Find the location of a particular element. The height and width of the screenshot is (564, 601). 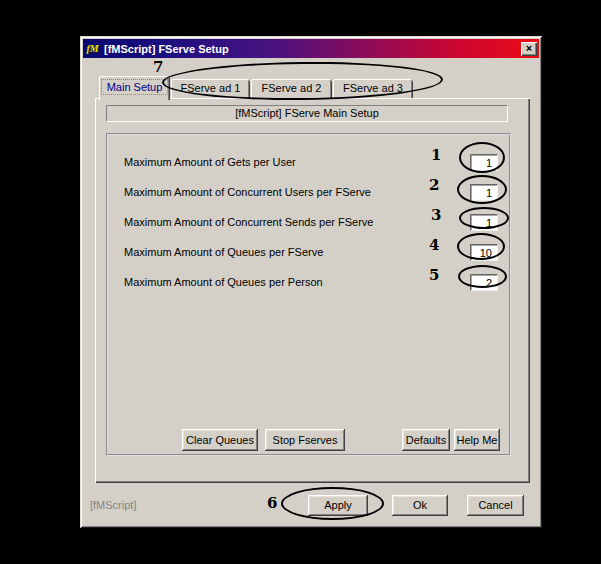

annotation-digit-2: 2 is located at coordinates (434, 185).